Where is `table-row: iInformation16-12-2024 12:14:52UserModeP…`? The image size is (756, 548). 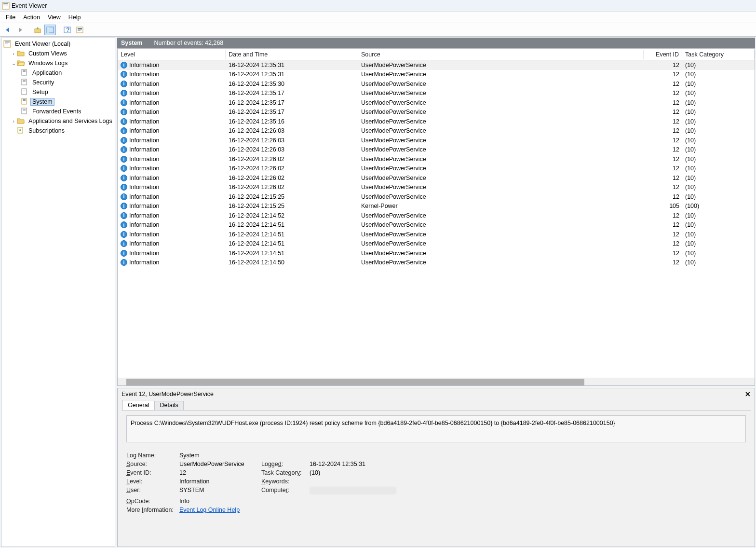 table-row: iInformation16-12-2024 12:14:52UserModeP… is located at coordinates (436, 216).